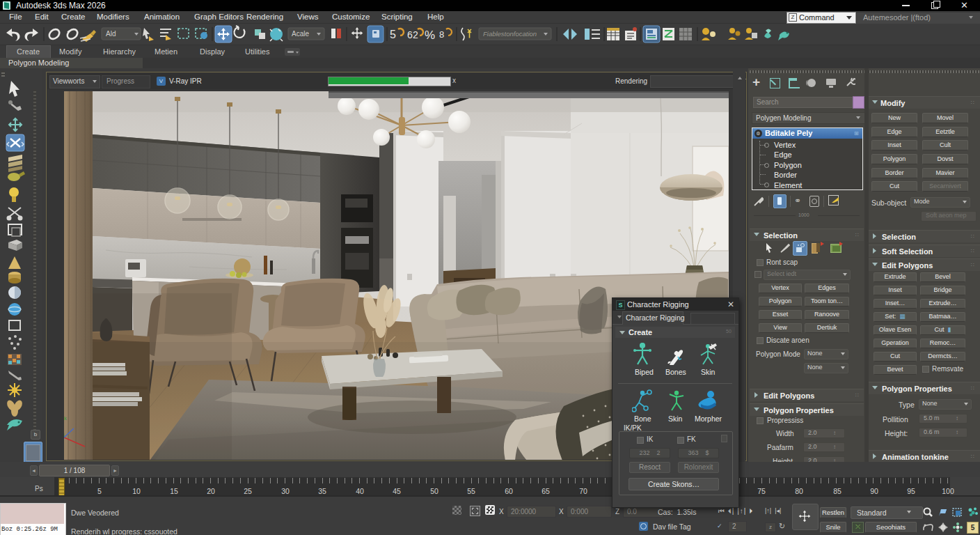 The image size is (980, 535). Describe the element at coordinates (416, 35) in the screenshot. I see `svg-text: 2` at that location.